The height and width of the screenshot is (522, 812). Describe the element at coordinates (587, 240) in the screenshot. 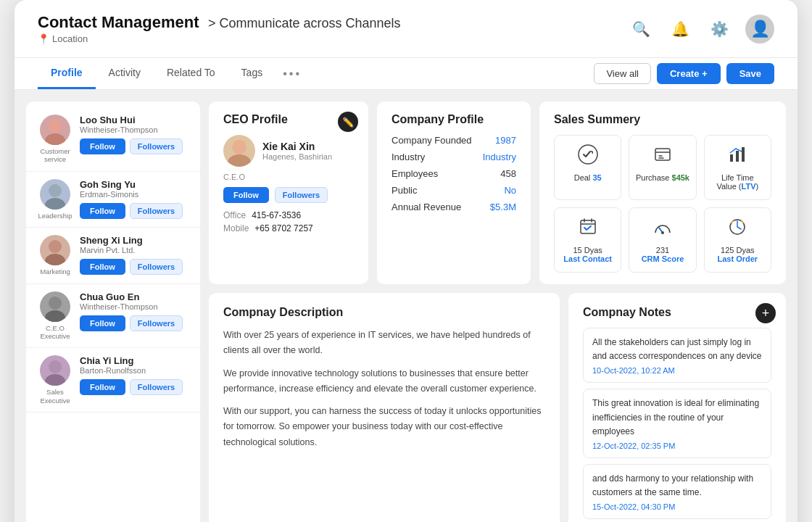

I see `sales-item-last-contact: 15 DyasLast Contact` at that location.